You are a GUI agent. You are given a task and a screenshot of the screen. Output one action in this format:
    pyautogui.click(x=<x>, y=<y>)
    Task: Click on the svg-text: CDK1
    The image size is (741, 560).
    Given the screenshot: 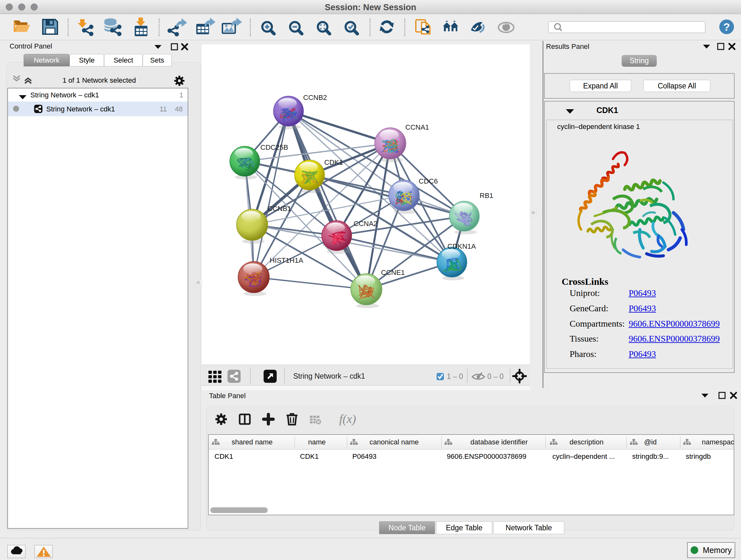 What is the action you would take?
    pyautogui.click(x=334, y=162)
    